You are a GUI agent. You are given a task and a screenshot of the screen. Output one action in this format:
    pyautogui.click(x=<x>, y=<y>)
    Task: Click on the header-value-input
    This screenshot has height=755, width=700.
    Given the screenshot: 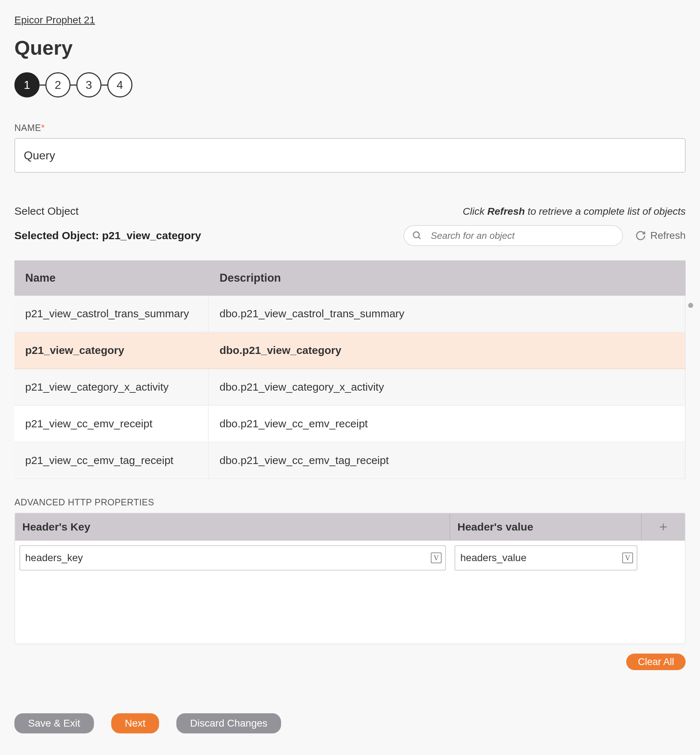 What is the action you would take?
    pyautogui.click(x=546, y=558)
    